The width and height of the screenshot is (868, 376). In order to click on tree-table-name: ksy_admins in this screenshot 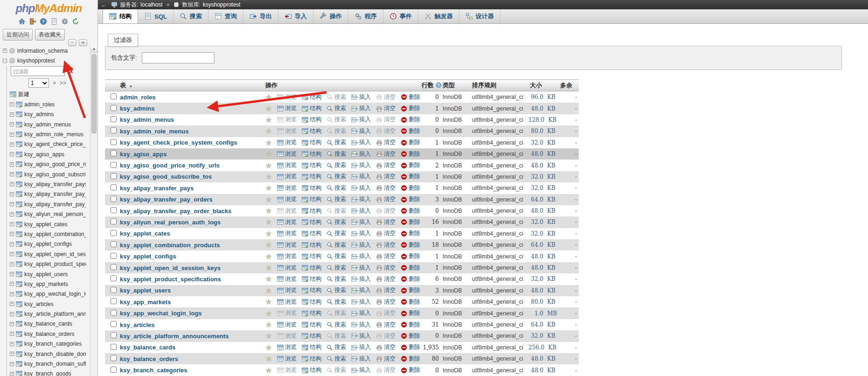, I will do `click(39, 114)`.